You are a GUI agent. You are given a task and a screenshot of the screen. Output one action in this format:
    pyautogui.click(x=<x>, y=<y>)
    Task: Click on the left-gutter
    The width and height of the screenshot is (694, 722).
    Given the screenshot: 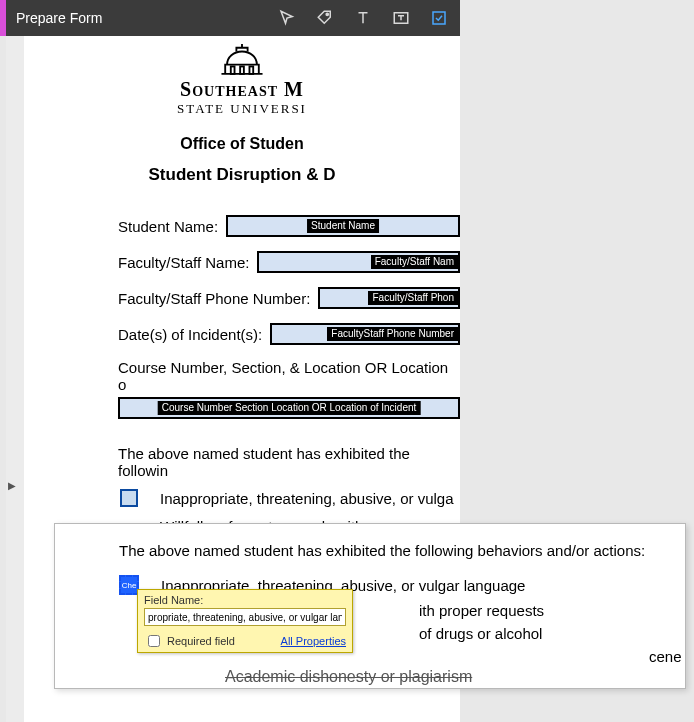 What is the action you would take?
    pyautogui.click(x=16, y=361)
    